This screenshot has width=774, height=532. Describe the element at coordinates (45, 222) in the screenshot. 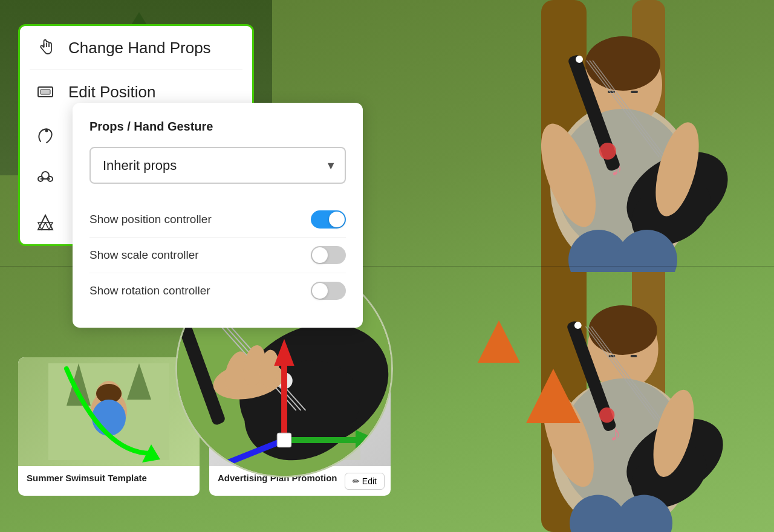

I see `scene-icon` at that location.